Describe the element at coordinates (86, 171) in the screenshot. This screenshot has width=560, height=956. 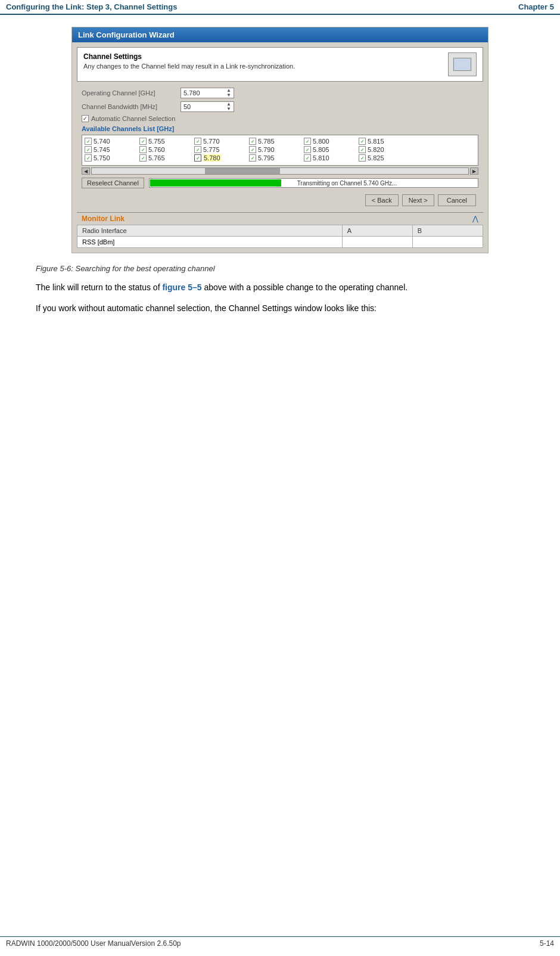
I see `scroll-left-arrow: ◀` at that location.